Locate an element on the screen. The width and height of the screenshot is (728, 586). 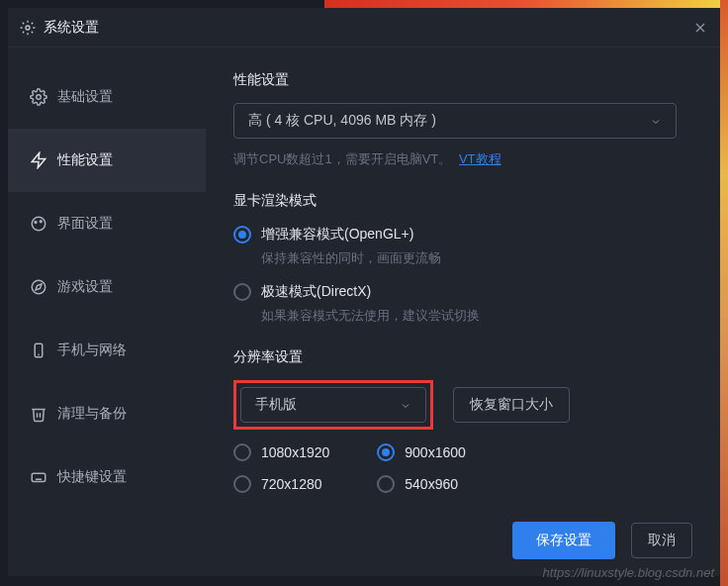
radio-label: 900x1600 is located at coordinates (435, 452).